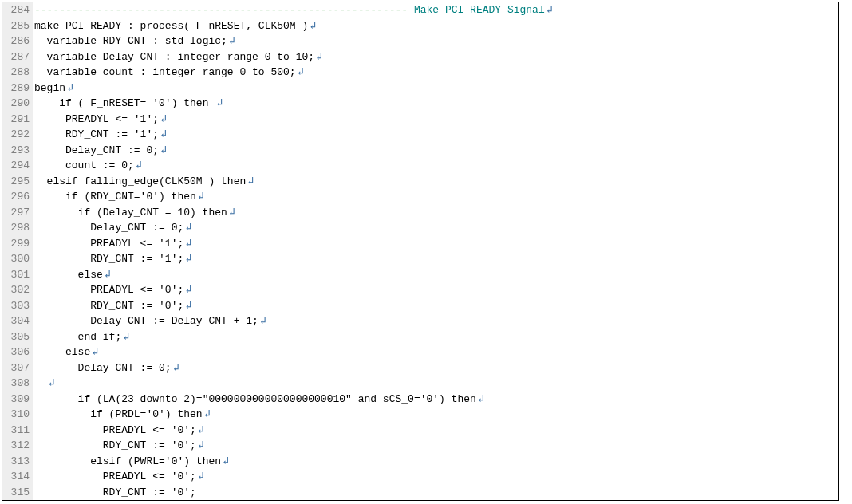 The width and height of the screenshot is (852, 504). I want to click on code-line: 299 PREADYL <= '1';↲, so click(420, 244).